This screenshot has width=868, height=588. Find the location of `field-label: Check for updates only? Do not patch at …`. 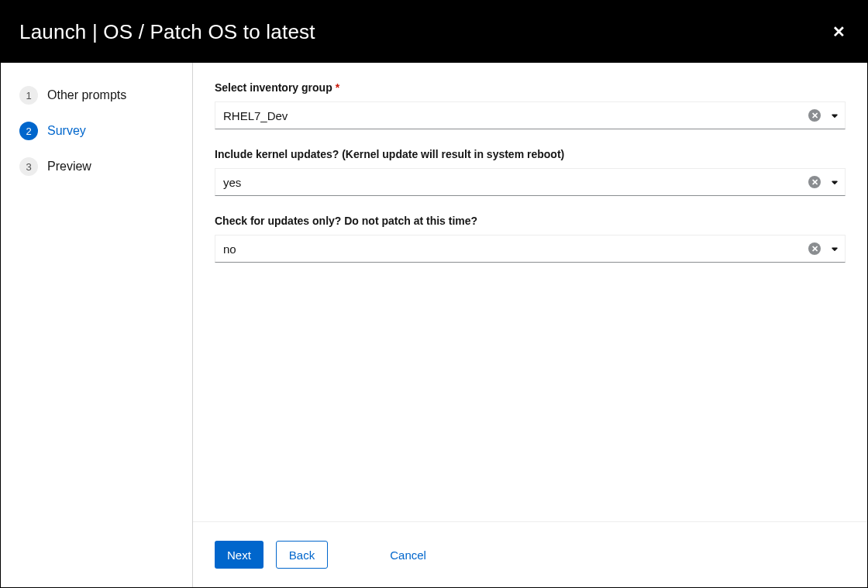

field-label: Check for updates only? Do not patch at … is located at coordinates (530, 221).